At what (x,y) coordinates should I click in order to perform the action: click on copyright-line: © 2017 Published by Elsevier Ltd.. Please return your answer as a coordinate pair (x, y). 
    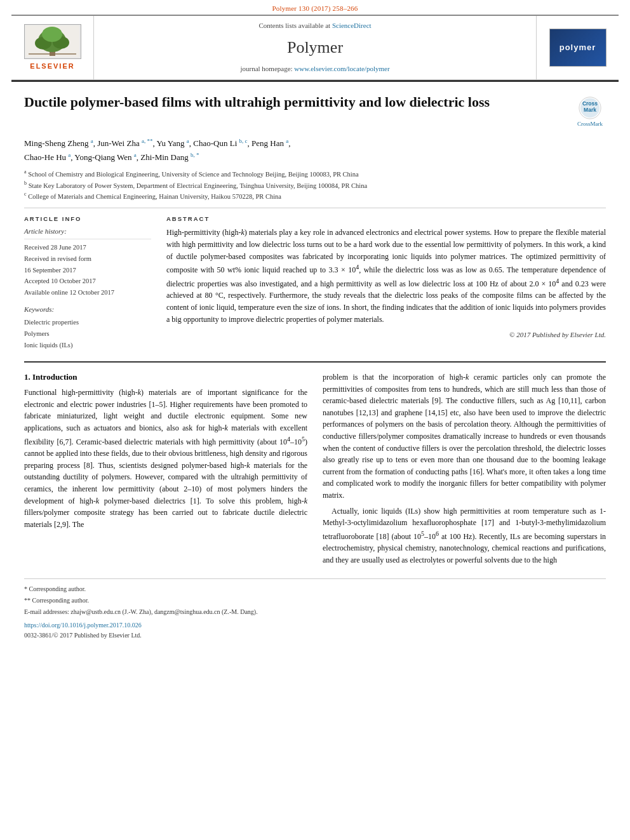
    Looking at the image, I should click on (386, 335).